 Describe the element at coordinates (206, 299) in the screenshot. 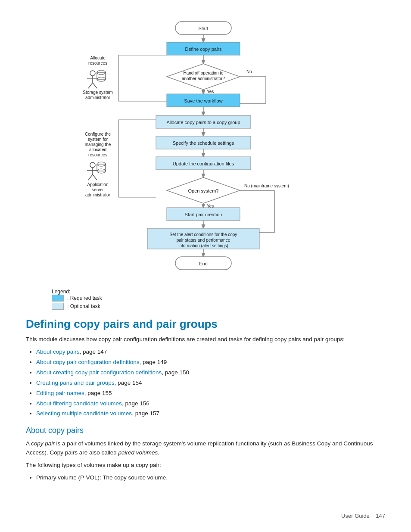

I see `legend: Legend: : Required task : Optional task` at that location.